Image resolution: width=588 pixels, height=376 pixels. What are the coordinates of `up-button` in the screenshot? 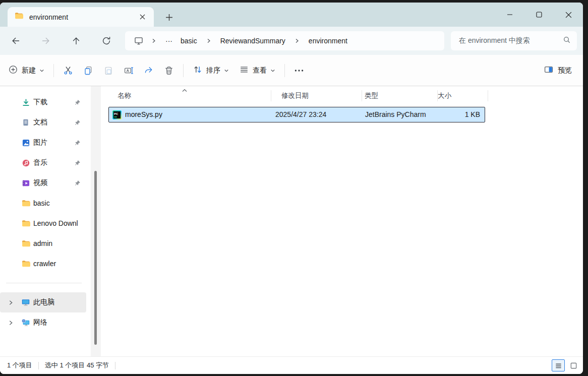 It's located at (76, 41).